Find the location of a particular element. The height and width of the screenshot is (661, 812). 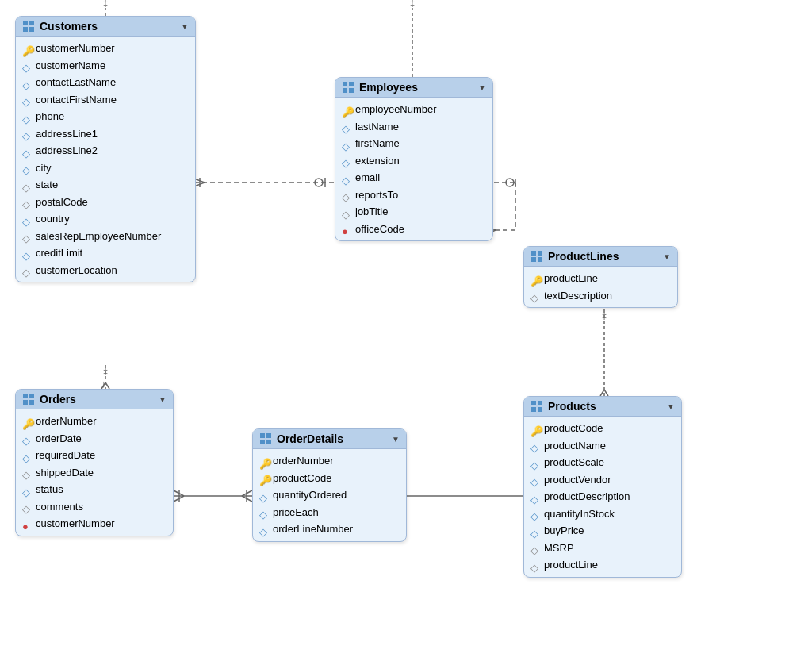

table-row: ◇extension is located at coordinates (414, 161).